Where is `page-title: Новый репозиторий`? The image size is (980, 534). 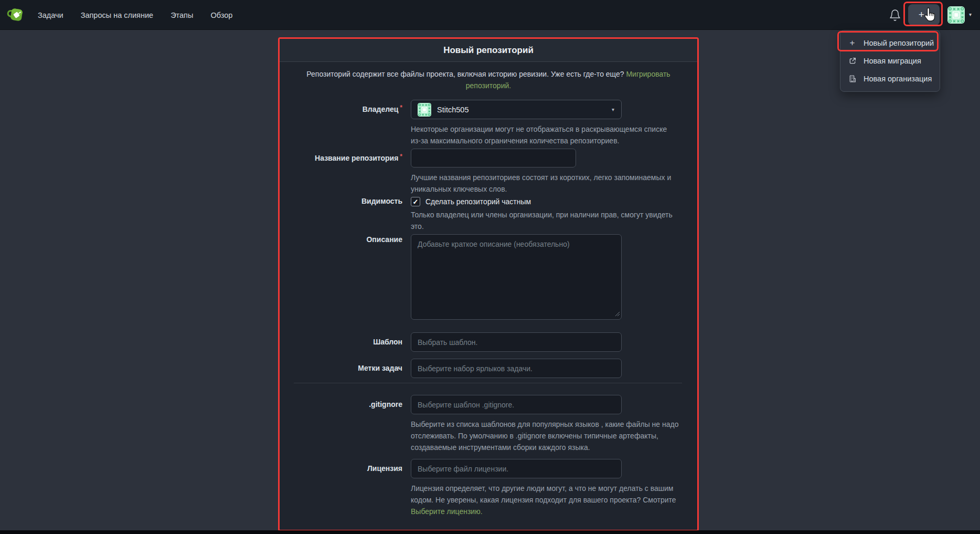
page-title: Новый репозиторий is located at coordinates (488, 50).